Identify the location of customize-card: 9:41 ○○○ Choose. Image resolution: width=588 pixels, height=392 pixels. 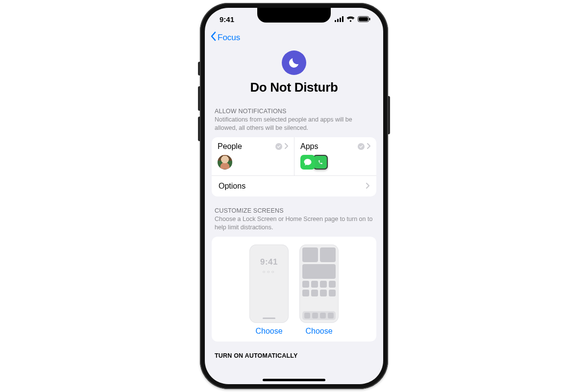
(294, 289).